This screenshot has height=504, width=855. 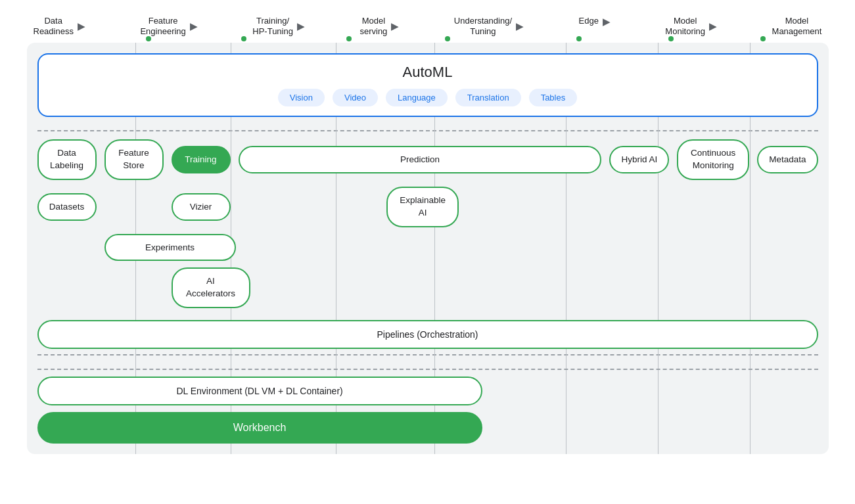 I want to click on dl-env-box: DL Environment (DL VM + DL Container), so click(x=260, y=391).